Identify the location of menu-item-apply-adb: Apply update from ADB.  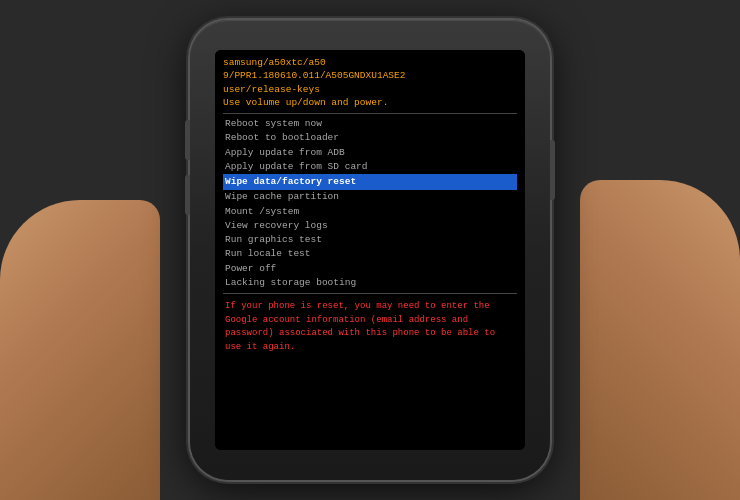
(370, 153).